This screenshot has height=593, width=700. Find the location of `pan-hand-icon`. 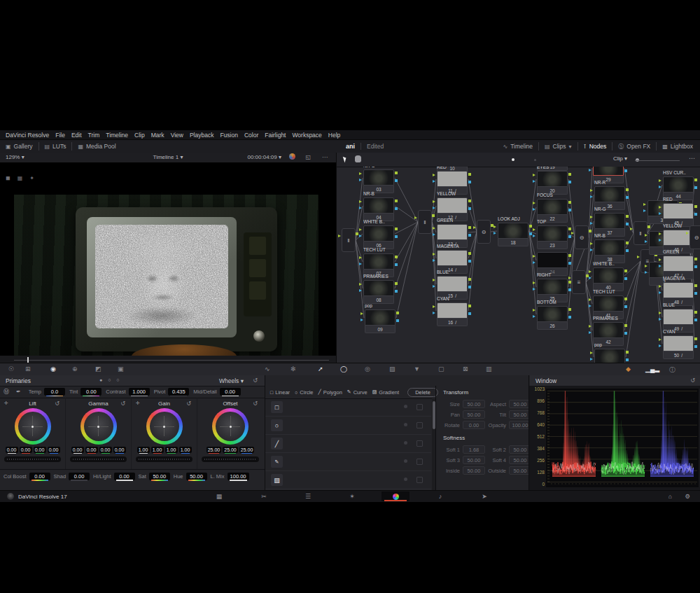

pan-hand-icon is located at coordinates (358, 159).